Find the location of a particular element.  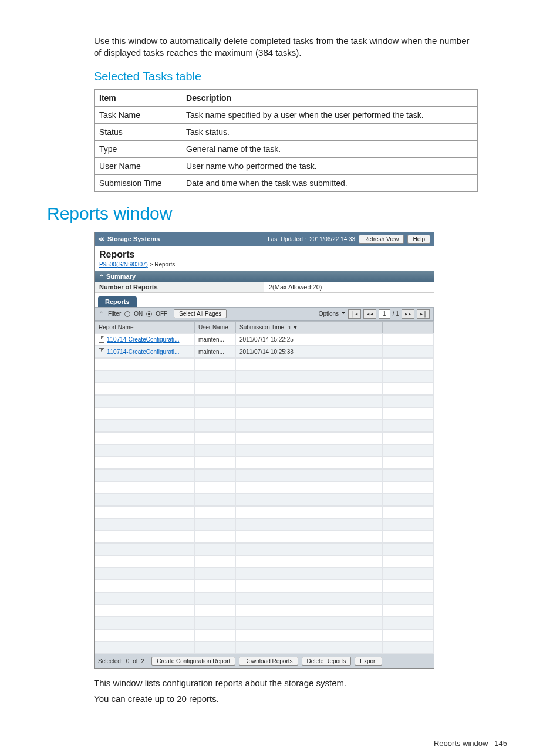

table-row: Submission TimeDate and time when the ta… is located at coordinates (286, 183).